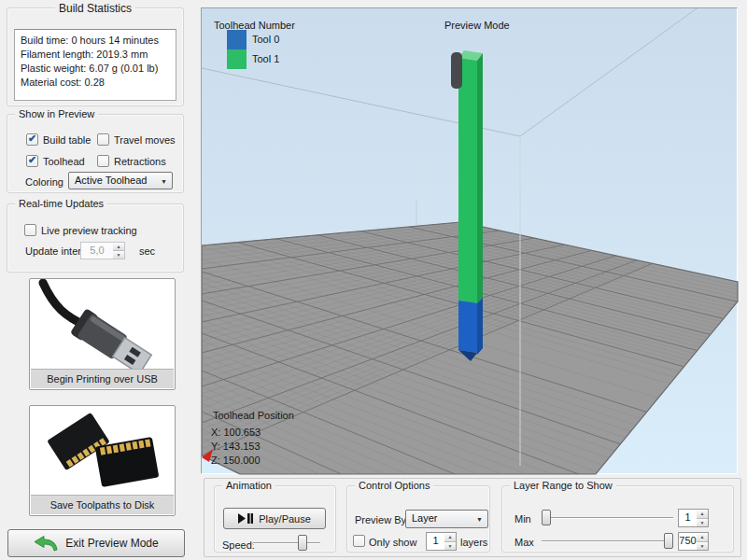  What do you see at coordinates (30, 230) in the screenshot?
I see `live-preview-checkbox` at bounding box center [30, 230].